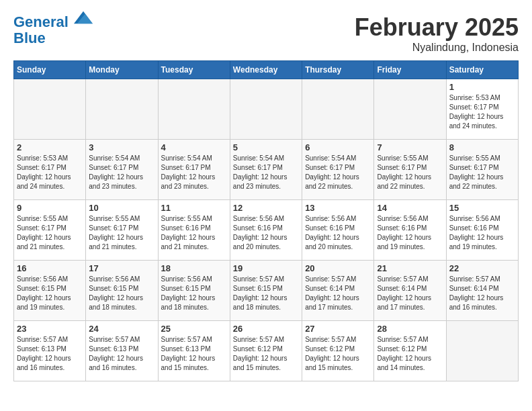 Image resolution: width=532 pixels, height=411 pixels. Describe the element at coordinates (53, 38) in the screenshot. I see `logo-line2: Blue` at that location.